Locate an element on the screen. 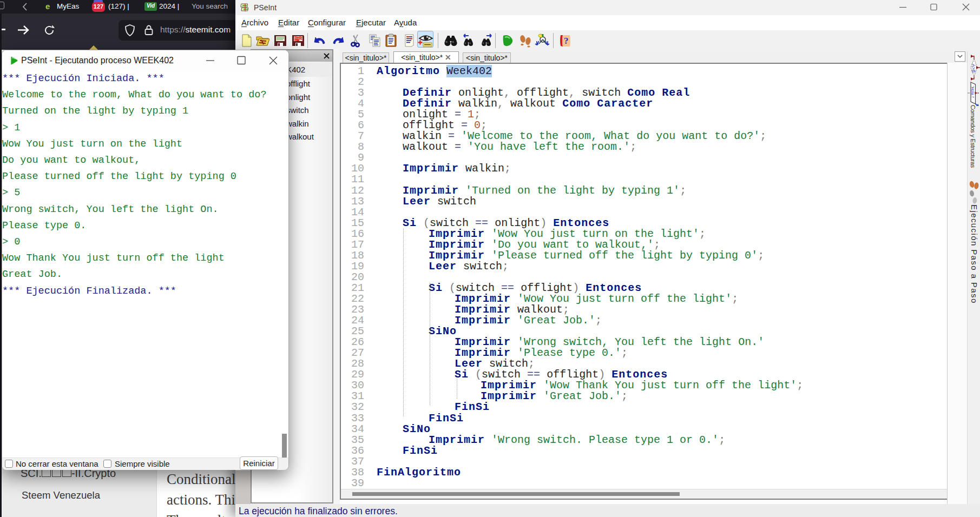 This screenshot has height=517, width=980. svg-text: A>B is located at coordinates (974, 68).